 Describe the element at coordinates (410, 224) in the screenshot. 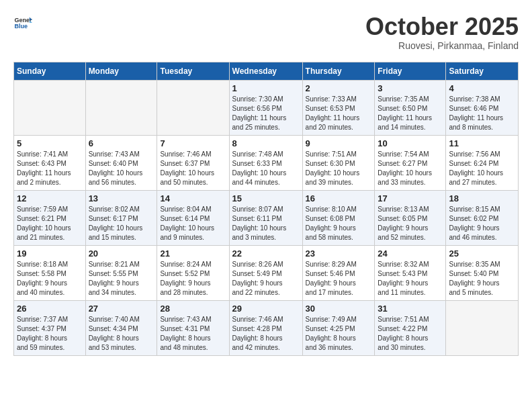

I see `day-info: Sunrise: 8:13 AM Sunset: 6:05 PM Dayligh…` at that location.